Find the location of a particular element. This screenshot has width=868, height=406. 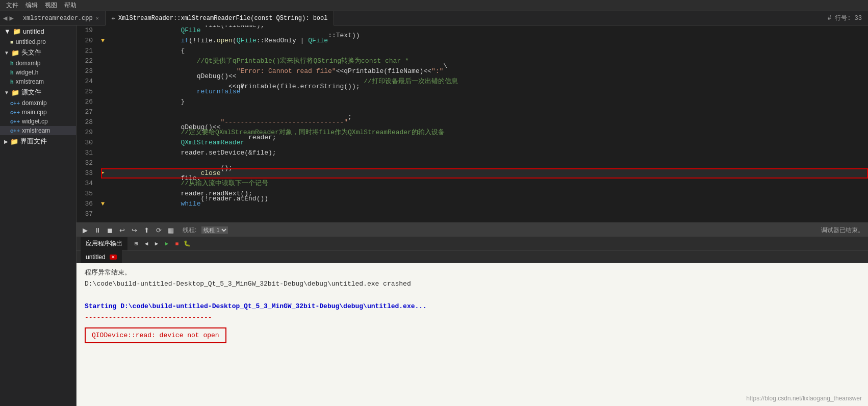

tab-bar: ◀ ▶ xmlstreamreader.cpp ✕ ✏ XmlStreamRea… is located at coordinates (434, 18).